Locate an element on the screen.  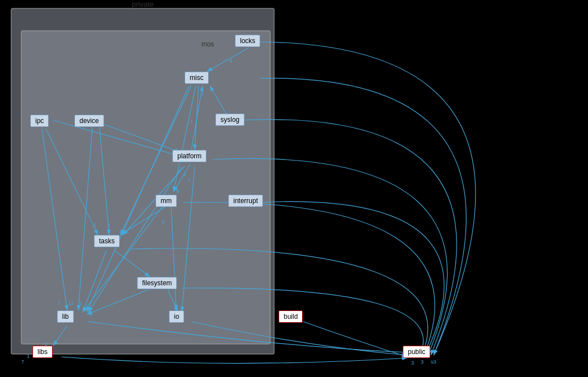
node-ipc: ipc is located at coordinates (39, 121).